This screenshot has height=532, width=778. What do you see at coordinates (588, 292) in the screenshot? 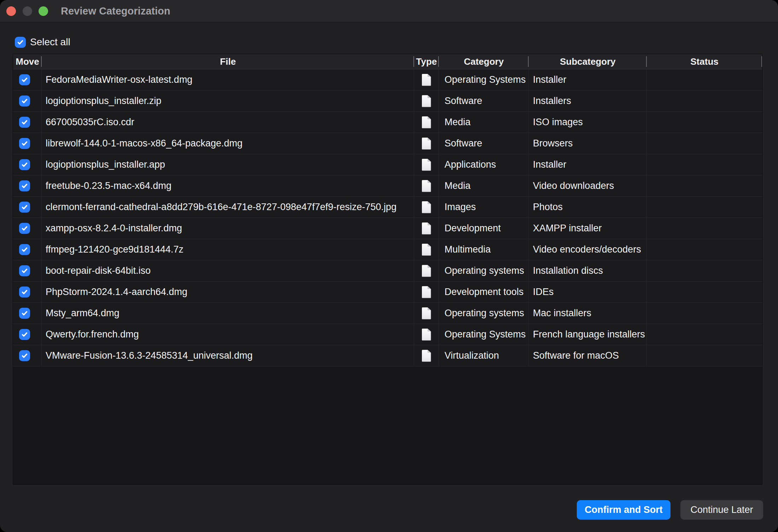
I see `row-subcategory: IDEs` at bounding box center [588, 292].